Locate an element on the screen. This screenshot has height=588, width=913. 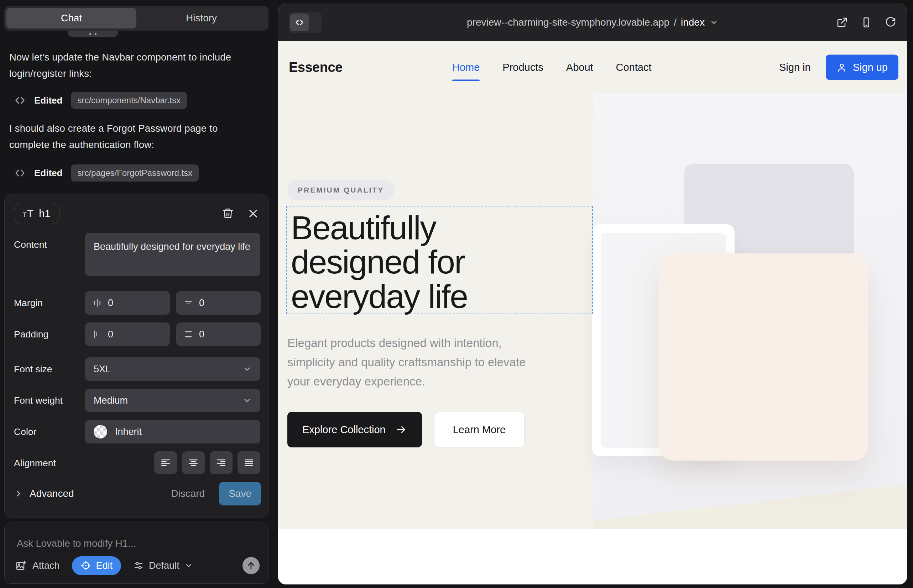
code-view-toggle is located at coordinates (305, 23).